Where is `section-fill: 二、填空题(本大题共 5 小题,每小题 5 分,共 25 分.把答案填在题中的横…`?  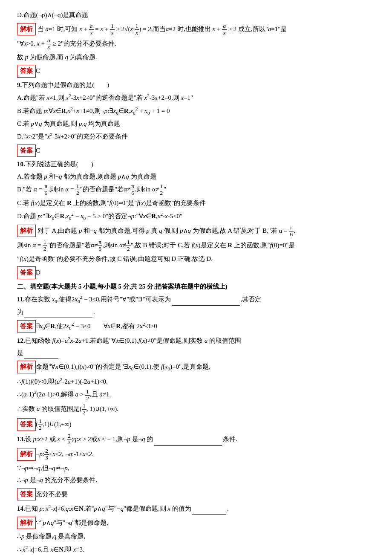 section-fill: 二、填空题(本大题共 5 小题,每小题 5 分,共 25 分.把答案填在题中的横… is located at coordinates (196, 287).